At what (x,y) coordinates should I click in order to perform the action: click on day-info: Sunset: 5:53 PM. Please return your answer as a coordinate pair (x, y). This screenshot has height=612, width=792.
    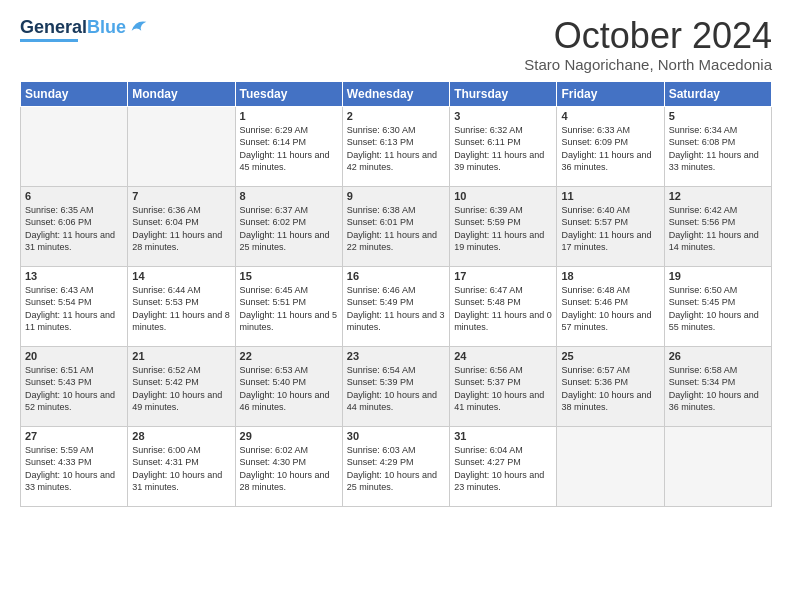
    Looking at the image, I should click on (181, 302).